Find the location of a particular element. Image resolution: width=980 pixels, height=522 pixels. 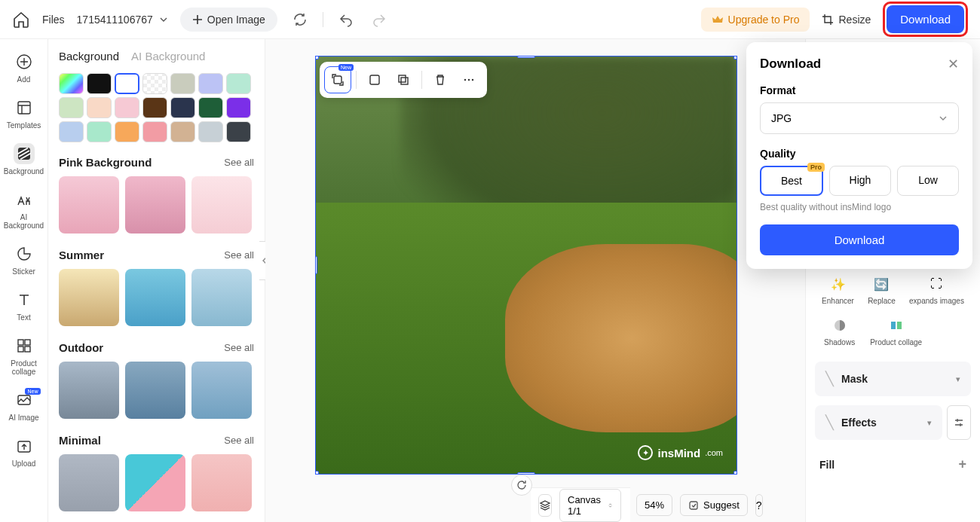

download-button: Download is located at coordinates (926, 20).